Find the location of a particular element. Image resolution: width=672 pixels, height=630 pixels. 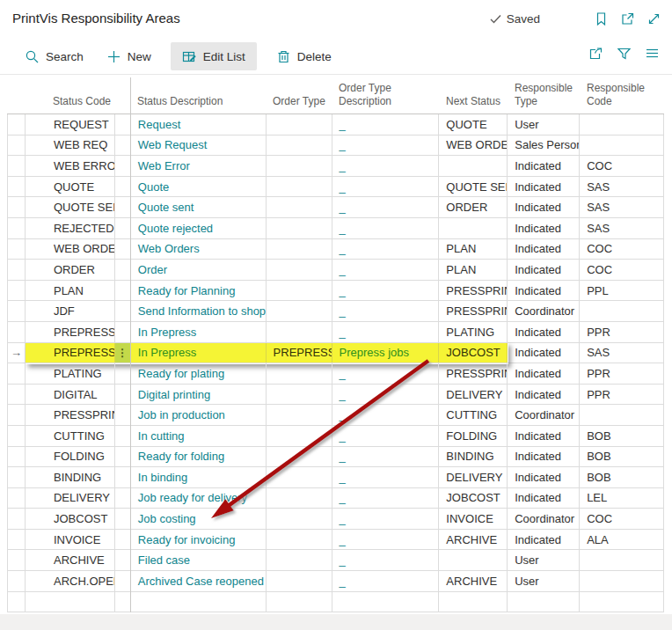

next-status-cell is located at coordinates (473, 602).